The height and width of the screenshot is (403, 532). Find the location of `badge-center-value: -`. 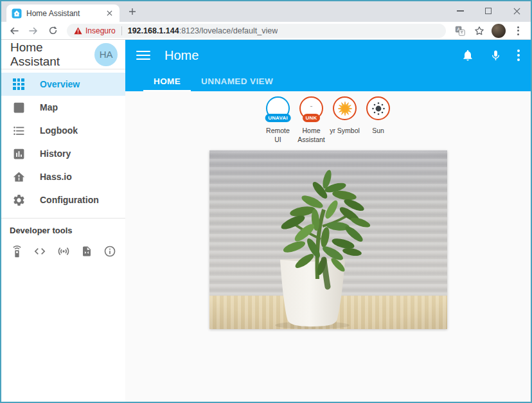

badge-center-value: - is located at coordinates (312, 106).